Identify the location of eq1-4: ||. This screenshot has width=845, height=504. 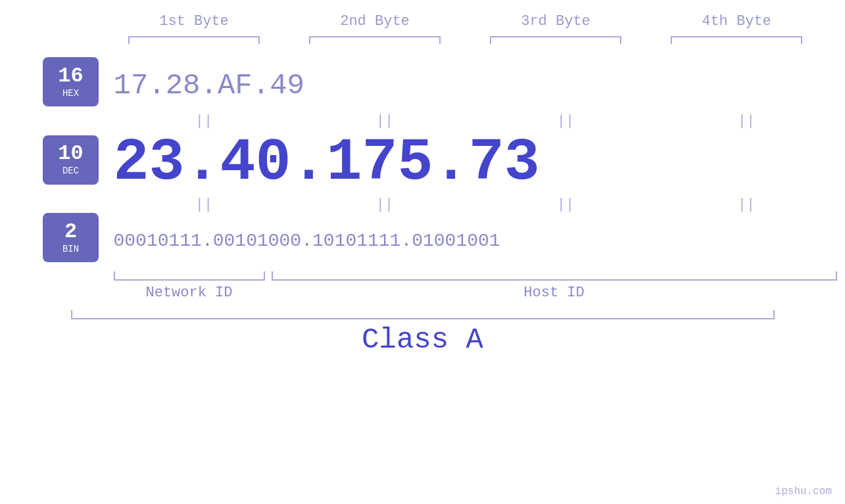
(746, 121).